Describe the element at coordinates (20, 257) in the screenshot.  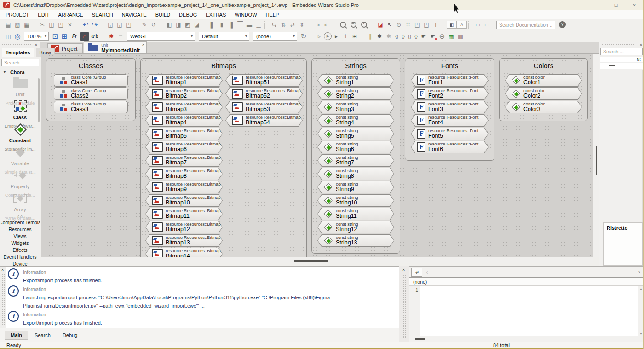
I see `sidebar-section: Event Handlers` at that location.